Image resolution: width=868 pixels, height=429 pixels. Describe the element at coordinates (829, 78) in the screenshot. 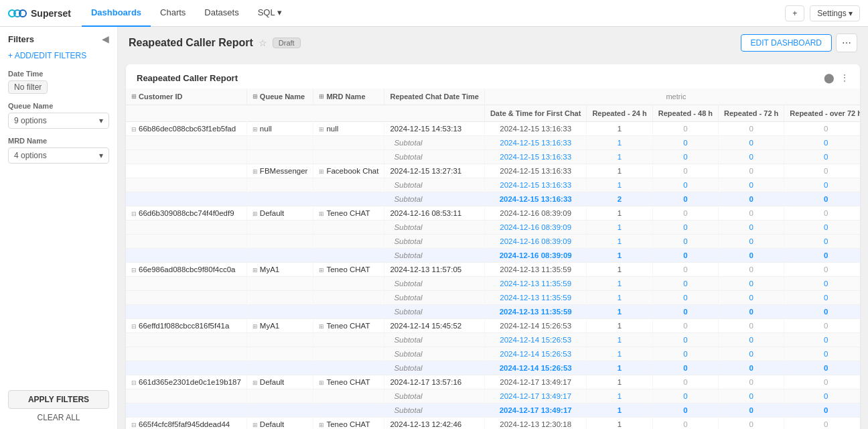

I see `chart-action-circle-icon: ⬤` at that location.